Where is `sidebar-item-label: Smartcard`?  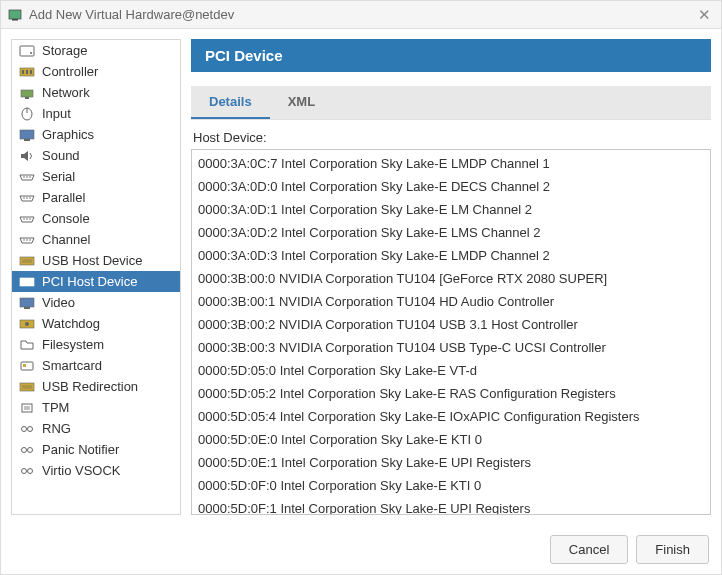 sidebar-item-label: Smartcard is located at coordinates (72, 366).